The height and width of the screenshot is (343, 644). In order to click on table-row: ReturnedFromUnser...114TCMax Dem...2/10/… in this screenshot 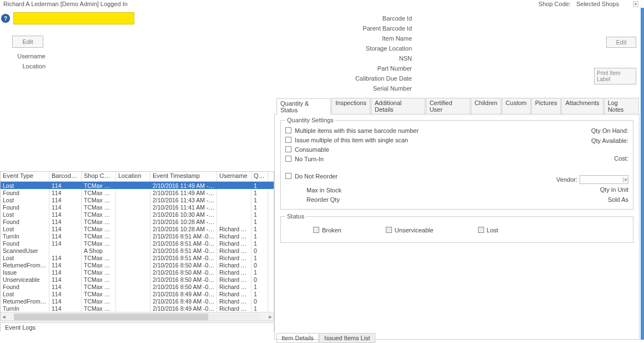, I will do `click(137, 265)`.